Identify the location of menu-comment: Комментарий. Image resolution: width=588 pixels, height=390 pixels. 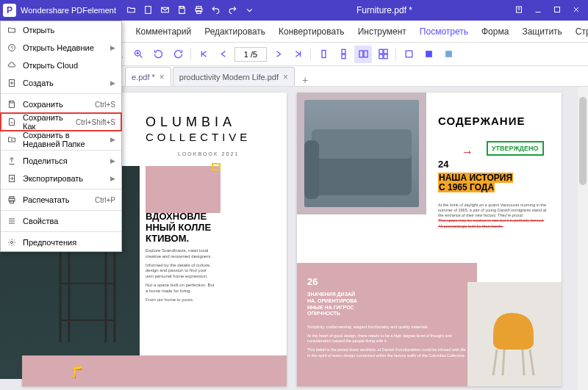
(164, 31).